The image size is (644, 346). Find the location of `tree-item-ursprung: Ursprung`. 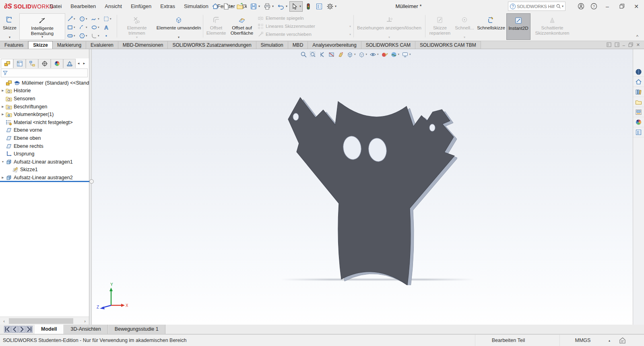

tree-item-ursprung: Ursprung is located at coordinates (44, 154).